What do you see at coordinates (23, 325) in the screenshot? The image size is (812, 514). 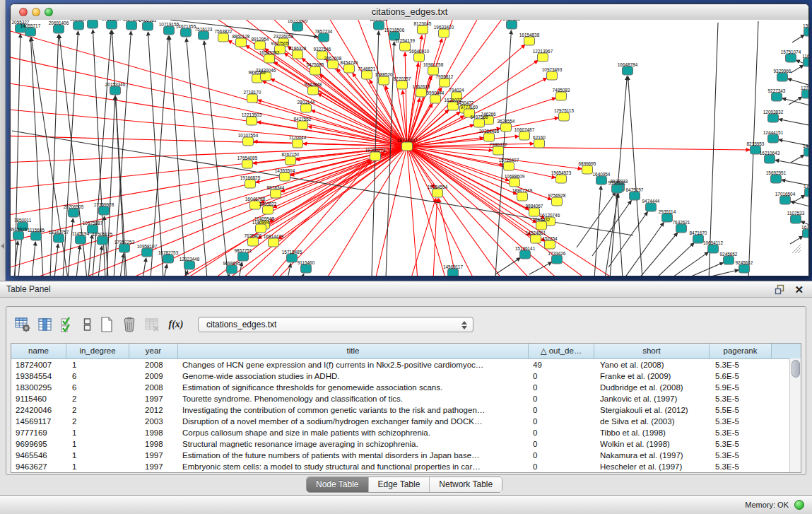 I see `table-settings-icon` at bounding box center [23, 325].